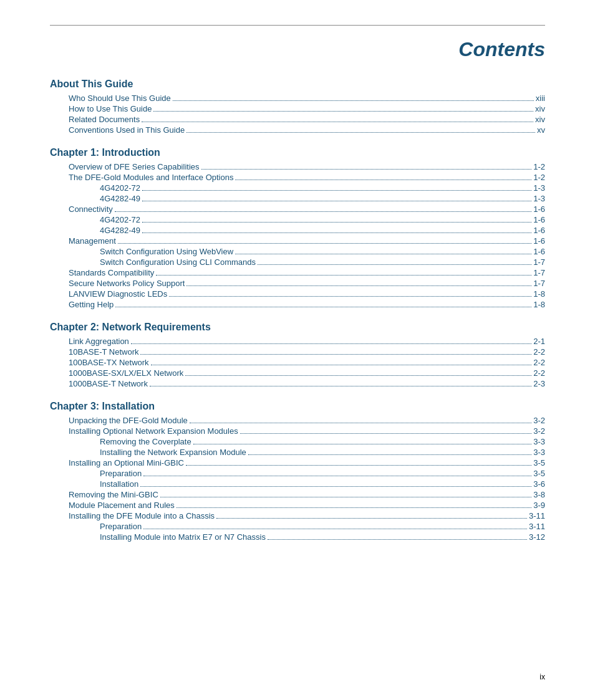 This screenshot has height=700, width=595. What do you see at coordinates (298, 209) in the screenshot?
I see `toc-entry: Connectivity1-6` at bounding box center [298, 209].